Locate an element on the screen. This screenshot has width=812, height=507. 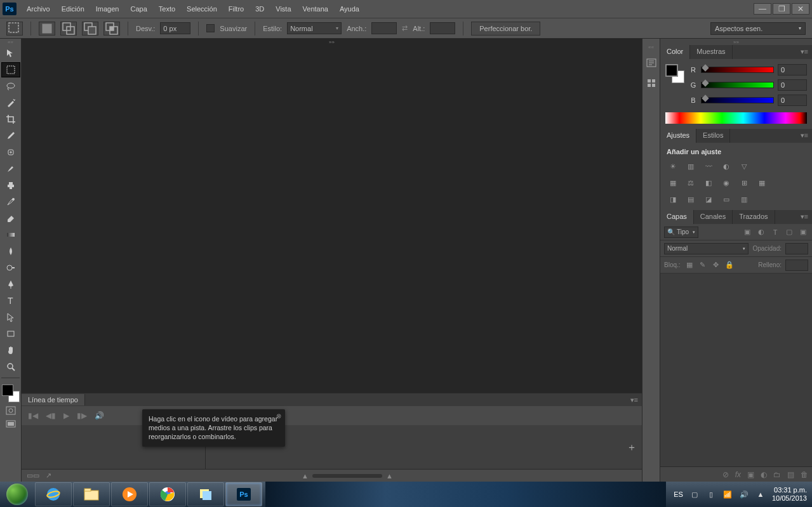
foreground-color-swatch is located at coordinates (8, 390).